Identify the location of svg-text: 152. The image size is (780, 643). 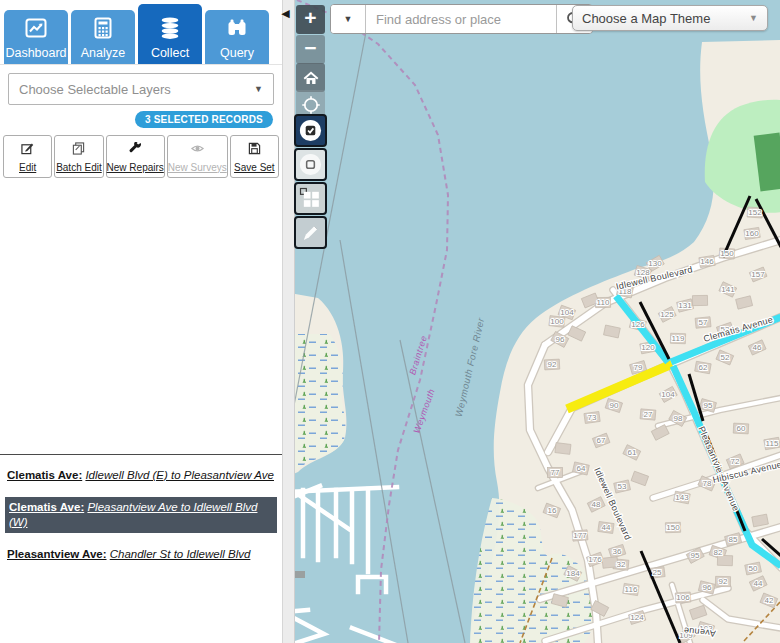
(755, 212).